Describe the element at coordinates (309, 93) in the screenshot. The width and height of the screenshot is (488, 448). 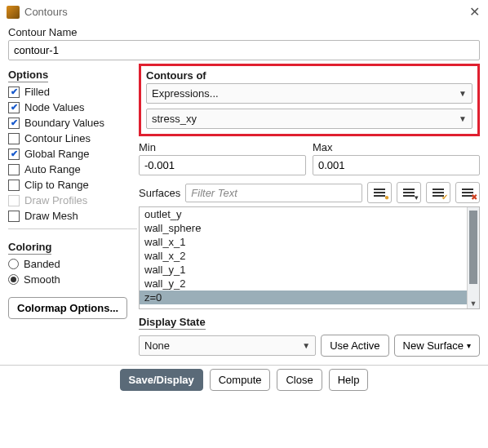
I see `contours-of-primary-dropdown: Expressions... ▼` at that location.